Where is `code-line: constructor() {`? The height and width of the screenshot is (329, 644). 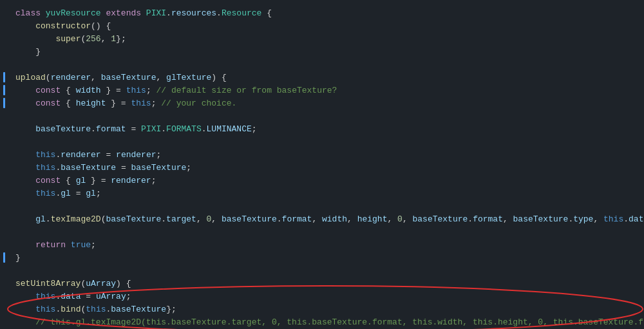
code-line: constructor() { is located at coordinates (322, 26).